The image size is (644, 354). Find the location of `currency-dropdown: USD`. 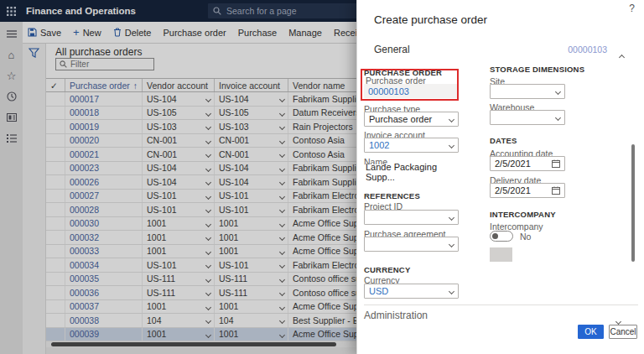

currency-dropdown: USD is located at coordinates (411, 291).